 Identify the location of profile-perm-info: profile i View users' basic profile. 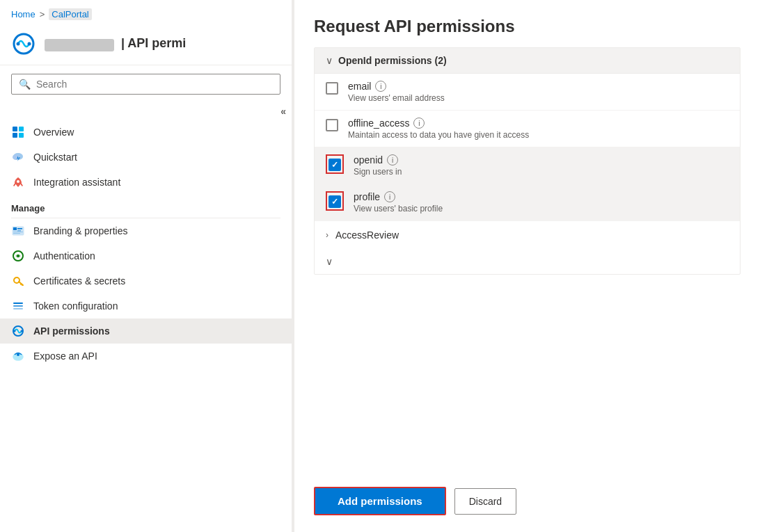
(541, 202).